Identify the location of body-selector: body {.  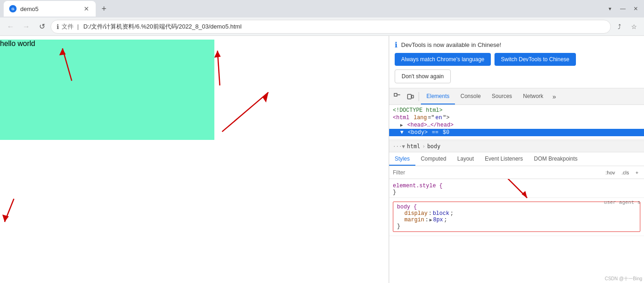
(407, 207).